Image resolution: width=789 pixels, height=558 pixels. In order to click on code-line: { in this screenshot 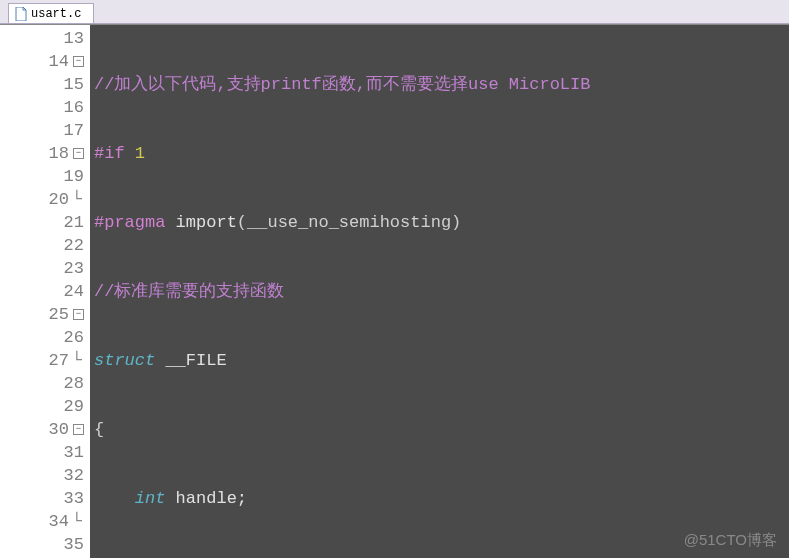, I will do `click(442, 430)`.